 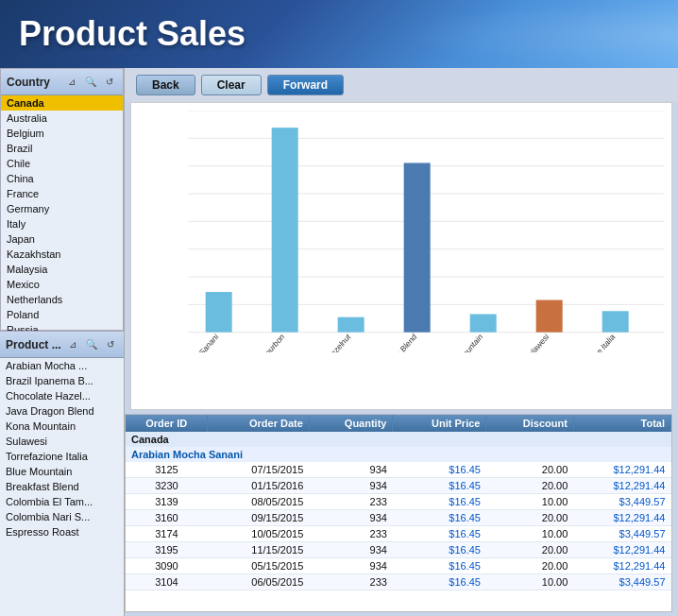 What do you see at coordinates (393, 342) in the screenshot?
I see `svg-text: Java Dragon Blend` at bounding box center [393, 342].